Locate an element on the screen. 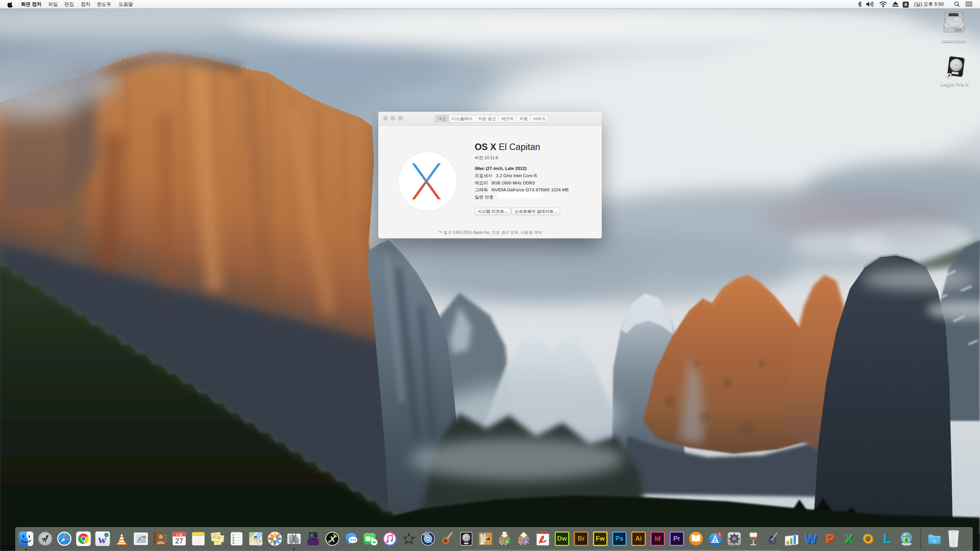 The width and height of the screenshot is (980, 551). svg-text: X is located at coordinates (332, 539).